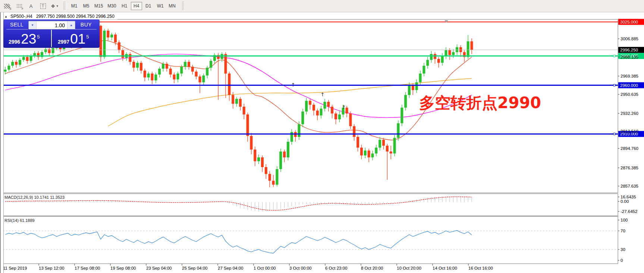 The image size is (644, 273). Describe the element at coordinates (629, 113) in the screenshot. I see `svg-text: 2932.260` at that location.